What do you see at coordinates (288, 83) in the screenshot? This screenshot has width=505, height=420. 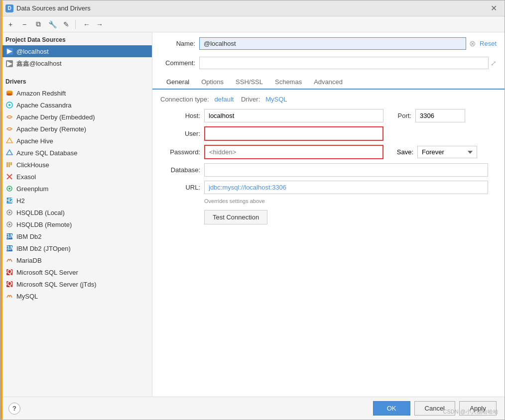 I see `tab-schemas: Schemas` at bounding box center [288, 83].